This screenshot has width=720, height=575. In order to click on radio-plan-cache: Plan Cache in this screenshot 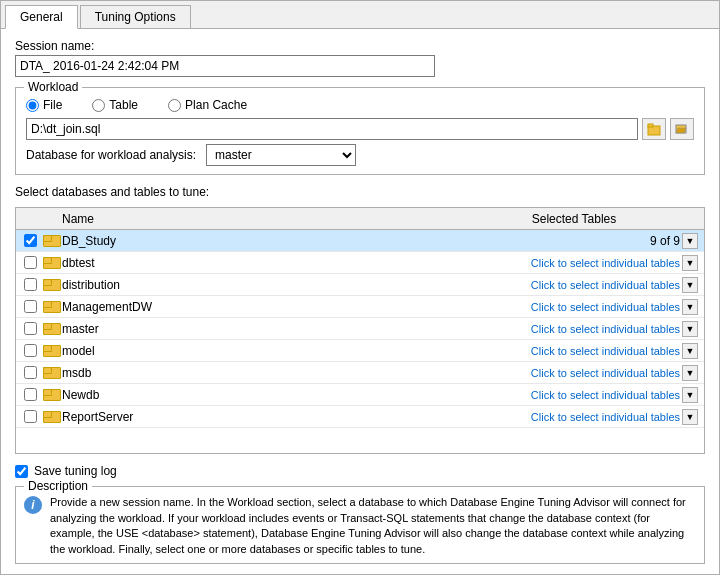, I will do `click(208, 105)`.